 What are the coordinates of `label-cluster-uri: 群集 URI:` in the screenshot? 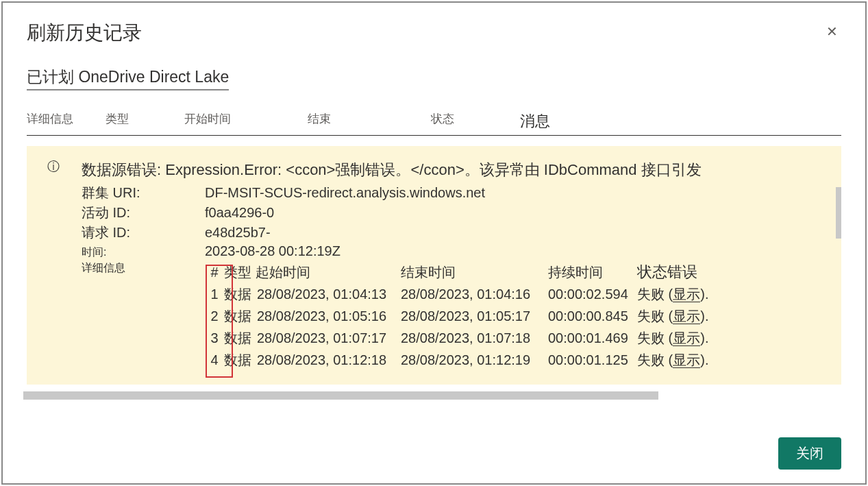 It's located at (143, 193).